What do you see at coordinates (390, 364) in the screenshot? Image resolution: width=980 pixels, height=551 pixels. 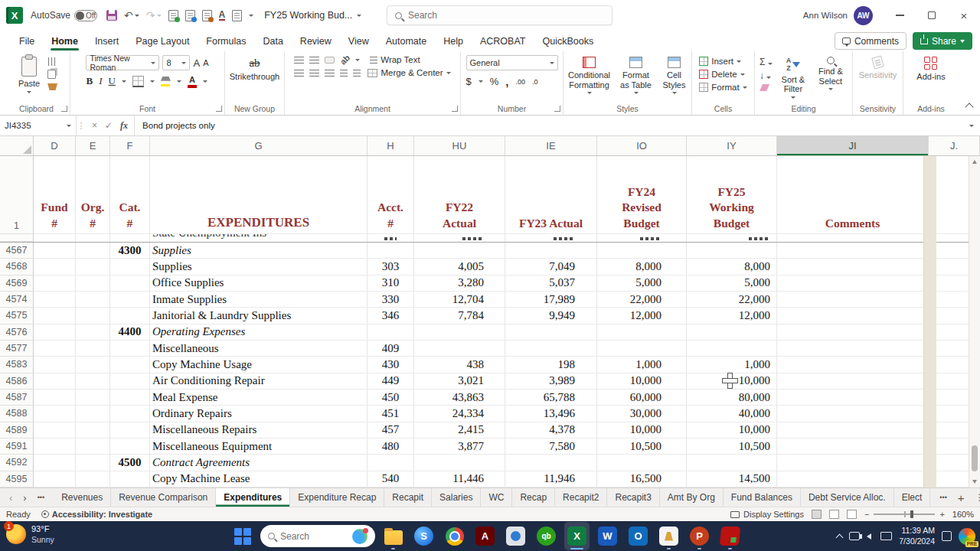 I see `acct-cell: 430` at bounding box center [390, 364].